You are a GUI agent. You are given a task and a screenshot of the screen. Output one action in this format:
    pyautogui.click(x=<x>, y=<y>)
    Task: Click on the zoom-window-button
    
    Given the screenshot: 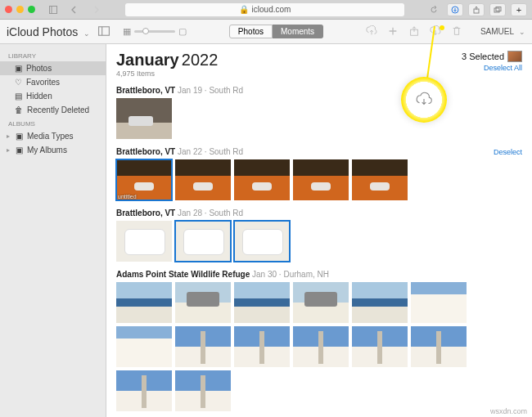 What is the action you would take?
    pyautogui.click(x=31, y=10)
    